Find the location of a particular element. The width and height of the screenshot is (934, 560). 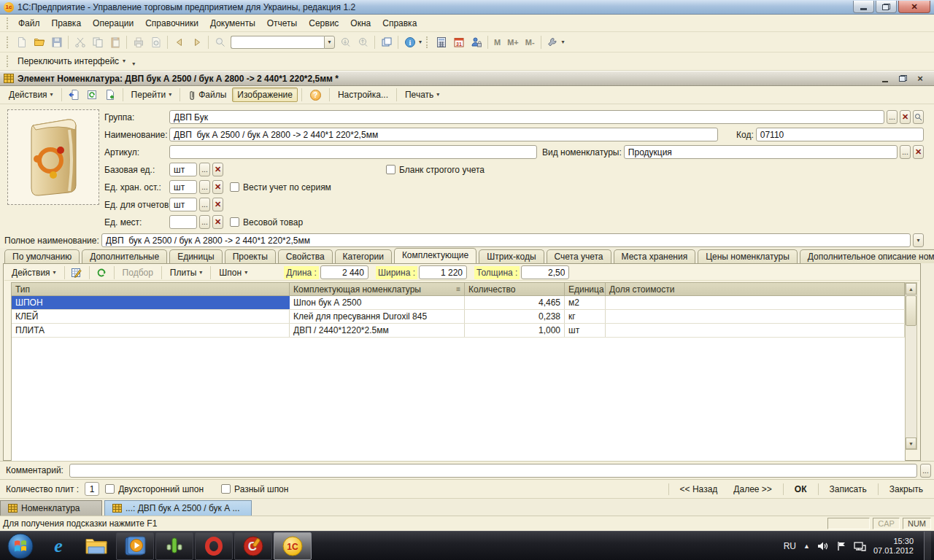

column-share: Доля стоимости is located at coordinates (755, 289).